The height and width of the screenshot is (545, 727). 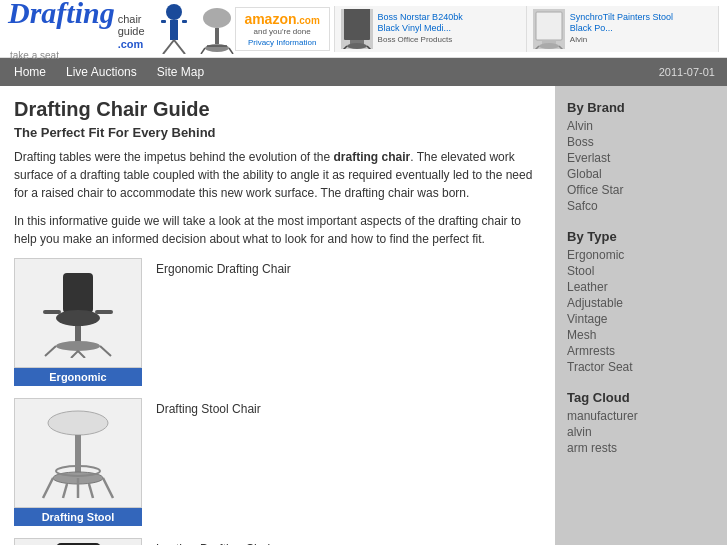 What do you see at coordinates (622, 40) in the screenshot?
I see `ad2-brand: Alvin` at bounding box center [622, 40].